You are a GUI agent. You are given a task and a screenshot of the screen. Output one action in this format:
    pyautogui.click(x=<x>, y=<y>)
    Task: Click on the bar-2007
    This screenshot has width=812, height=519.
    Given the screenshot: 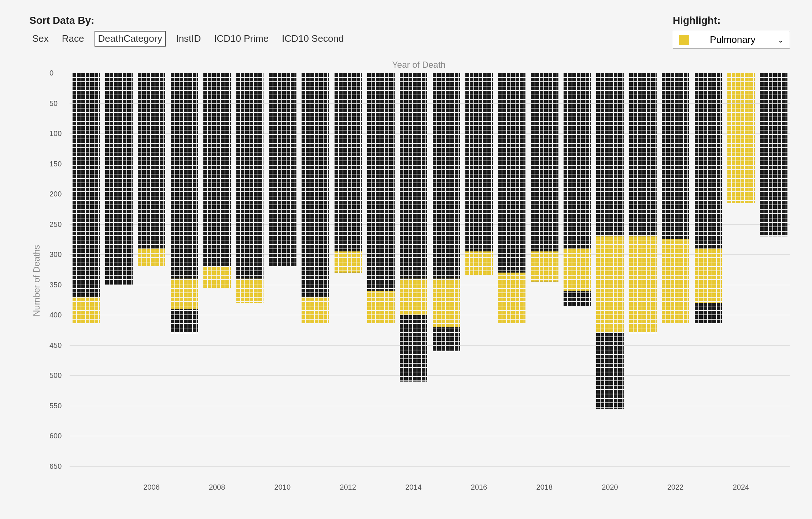 What is the action you would take?
    pyautogui.click(x=184, y=203)
    